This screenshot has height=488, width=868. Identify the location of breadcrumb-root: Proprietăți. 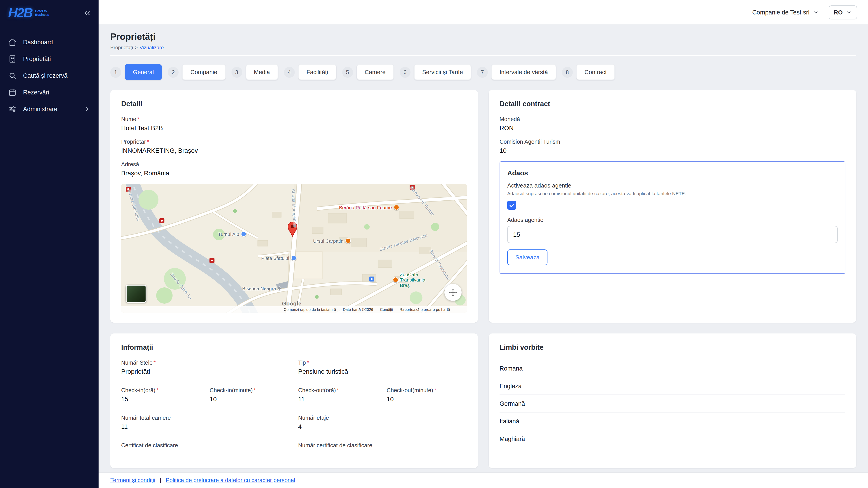
(121, 47).